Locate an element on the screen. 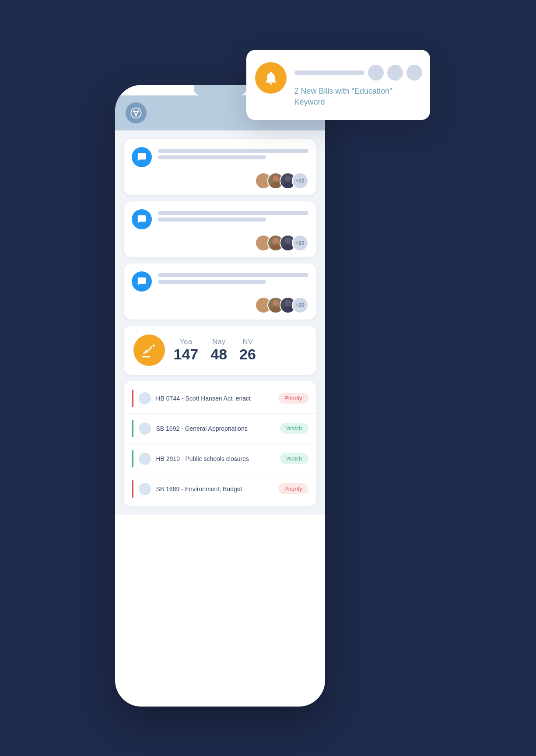 Image resolution: width=536 pixels, height=756 pixels. bell-svg is located at coordinates (271, 78).